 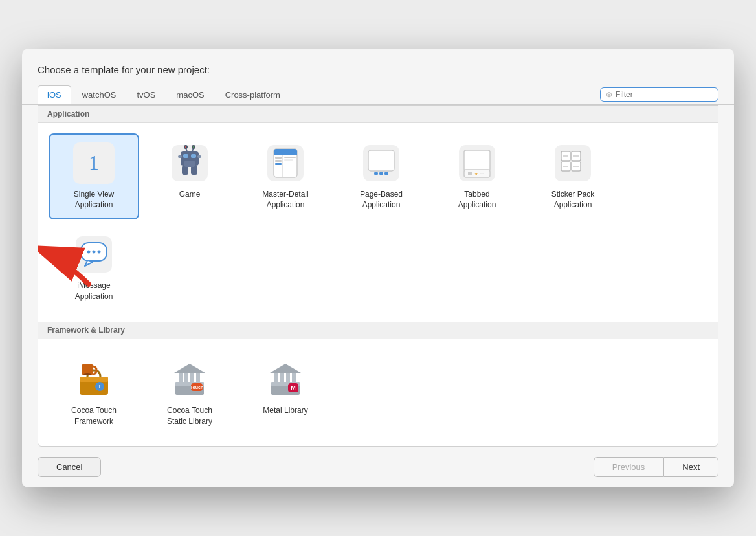 What do you see at coordinates (94, 163) in the screenshot?
I see `single-view-icon: 1` at bounding box center [94, 163].